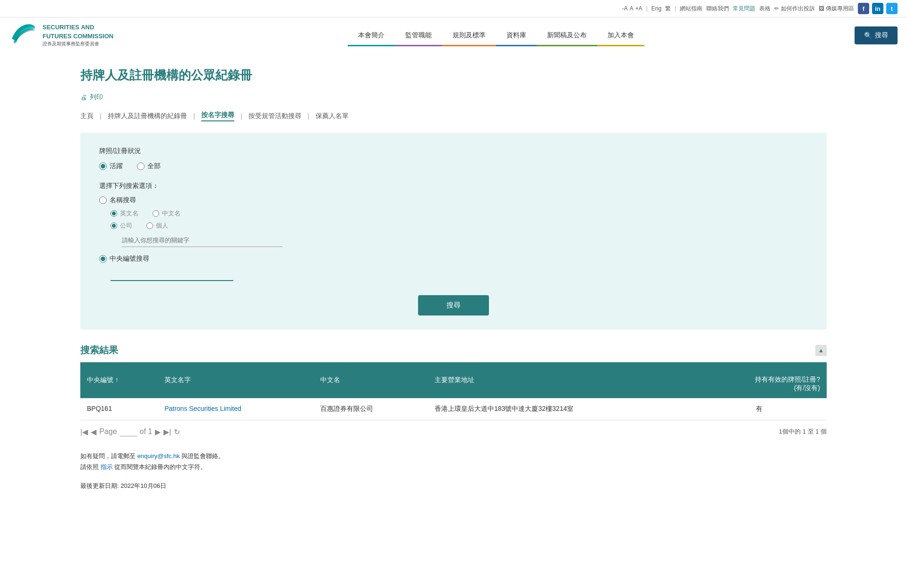 This screenshot has width=907, height=588. I want to click on contact-info: 如有疑問，請電郵至 enquiry@sfc.hk 與證監會聯絡。, so click(454, 456).